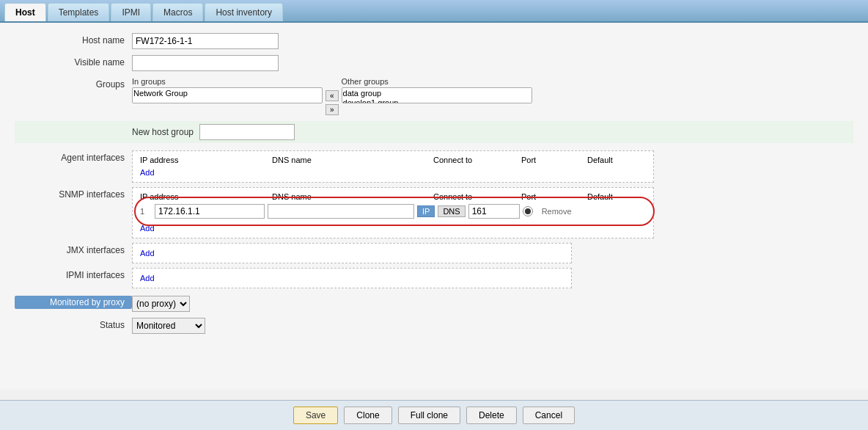  What do you see at coordinates (437, 95) in the screenshot?
I see `other-groups-select: data group develop1 group develop2 group…` at bounding box center [437, 95].